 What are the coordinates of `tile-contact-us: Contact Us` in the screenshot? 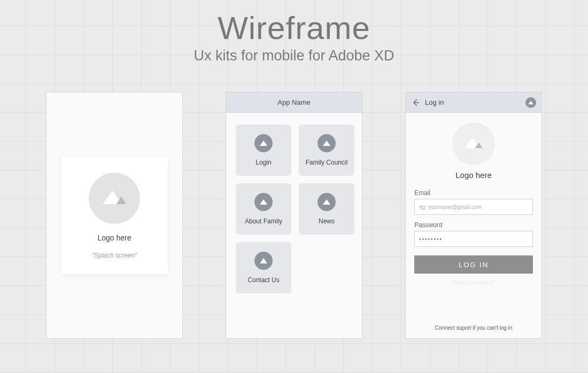 It's located at (264, 268).